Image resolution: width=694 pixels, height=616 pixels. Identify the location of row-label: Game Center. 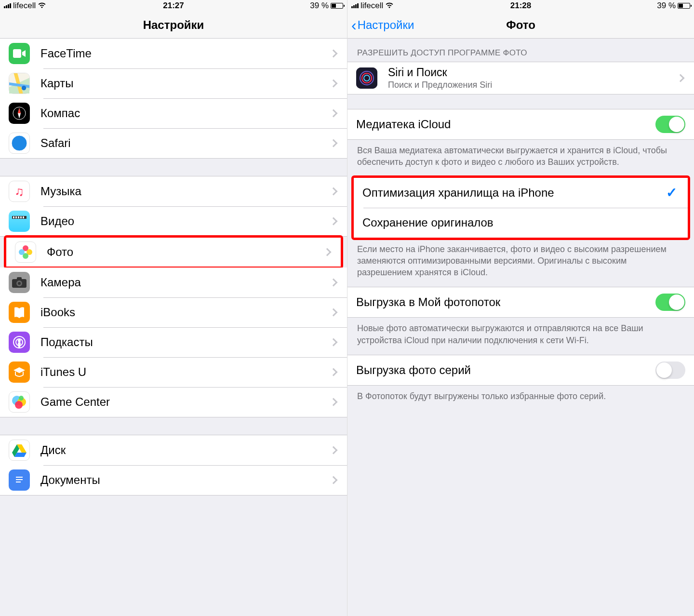
(186, 402).